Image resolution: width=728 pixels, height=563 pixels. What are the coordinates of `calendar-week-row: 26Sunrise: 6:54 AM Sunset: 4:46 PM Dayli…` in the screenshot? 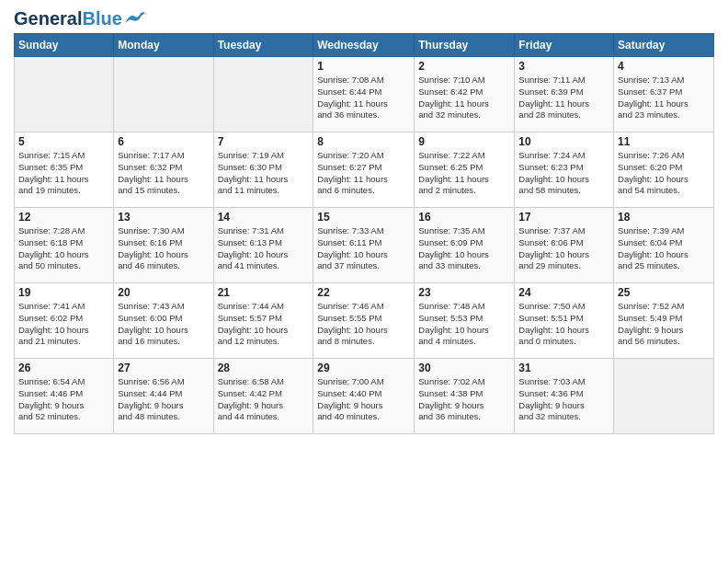 It's located at (364, 396).